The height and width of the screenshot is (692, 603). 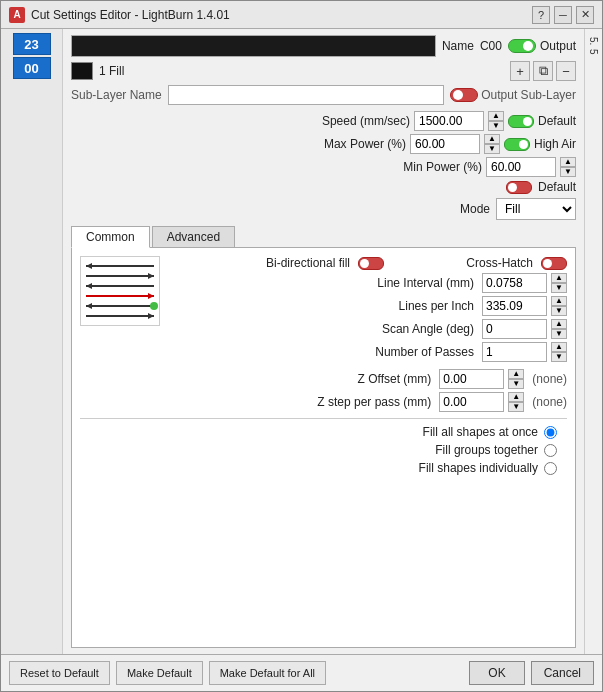 I want to click on scan-angle-input, so click(x=514, y=329).